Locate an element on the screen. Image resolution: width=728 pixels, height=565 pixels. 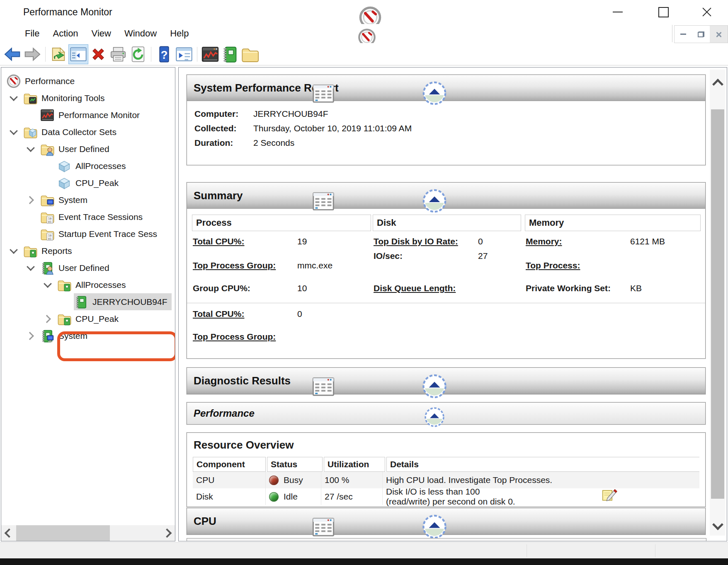
toolbar-separator is located at coordinates (197, 54).